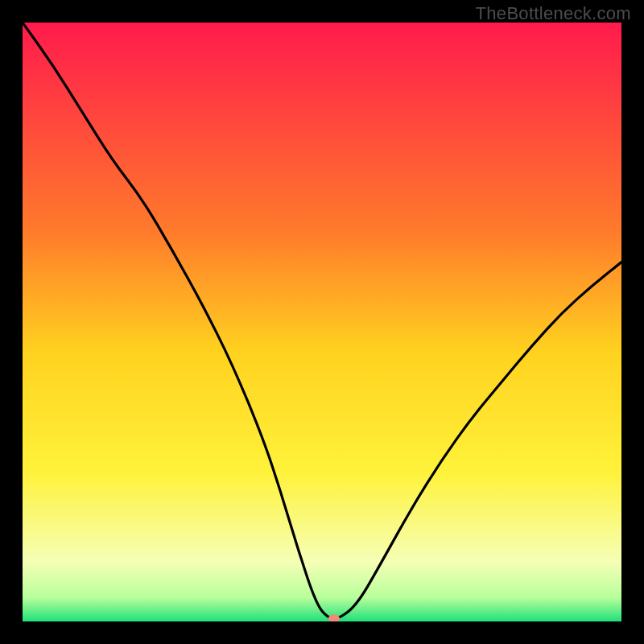 The width and height of the screenshot is (644, 644). Describe the element at coordinates (554, 14) in the screenshot. I see `watermark-text: TheBottleneck.com` at that location.